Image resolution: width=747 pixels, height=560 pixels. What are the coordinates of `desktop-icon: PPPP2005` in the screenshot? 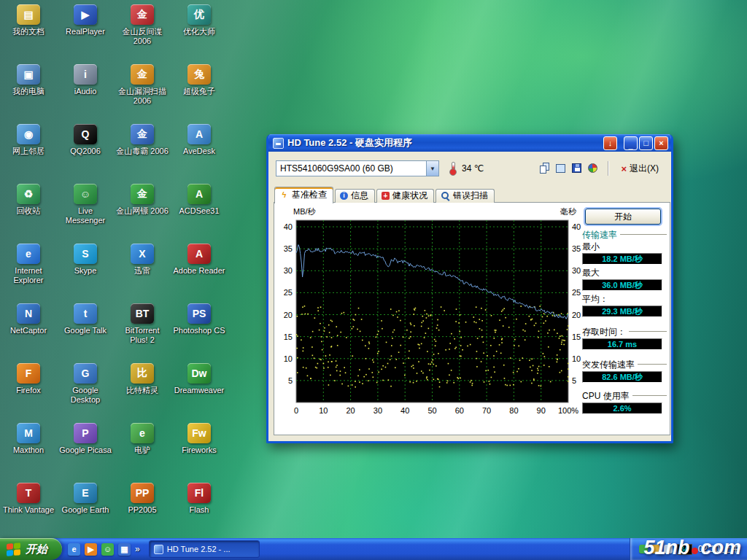 It's located at (142, 499).